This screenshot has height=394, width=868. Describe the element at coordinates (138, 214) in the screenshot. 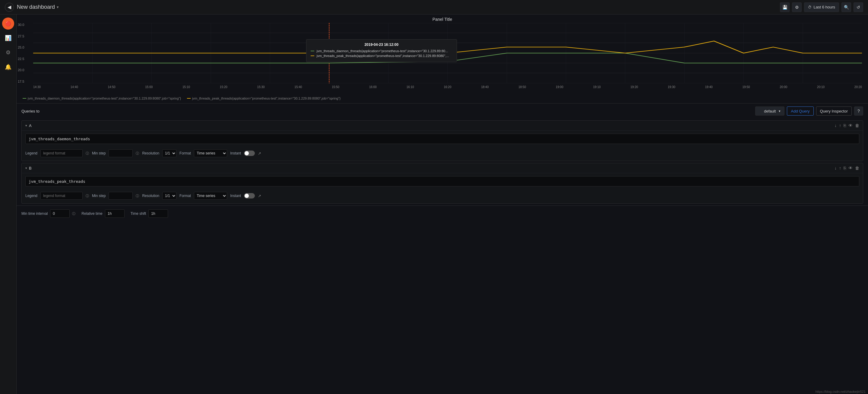

I see `time-shift-label: Time shift` at that location.